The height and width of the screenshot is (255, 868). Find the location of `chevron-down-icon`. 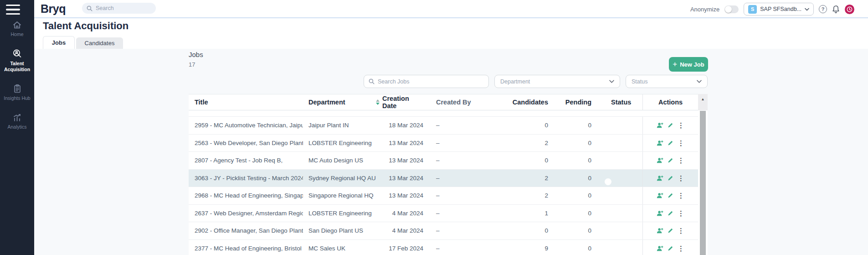

chevron-down-icon is located at coordinates (611, 81).